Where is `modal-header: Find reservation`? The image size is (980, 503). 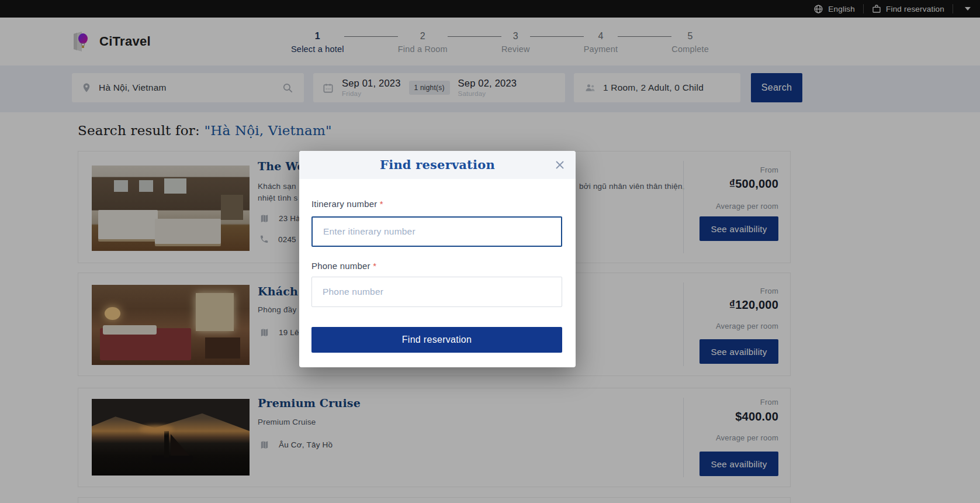 modal-header: Find reservation is located at coordinates (437, 165).